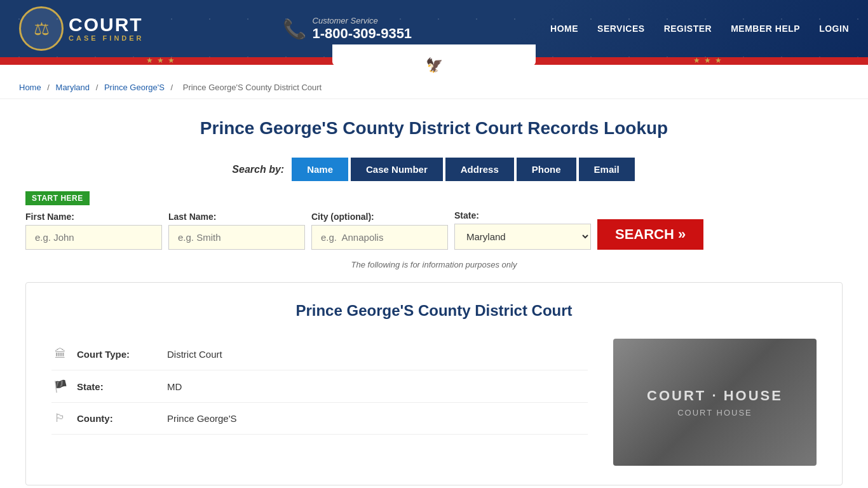  What do you see at coordinates (546, 169) in the screenshot?
I see `tab-phone: Phone` at bounding box center [546, 169].